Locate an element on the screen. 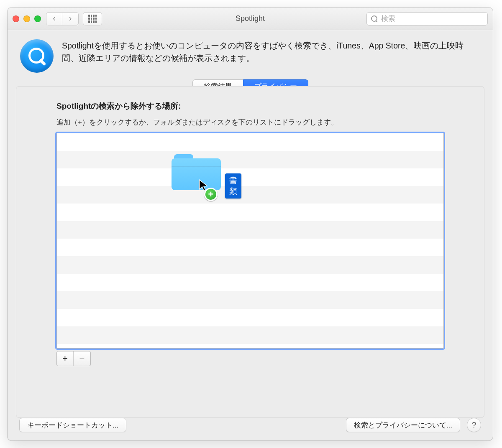 The image size is (502, 448). back-button: ‹ is located at coordinates (54, 19).